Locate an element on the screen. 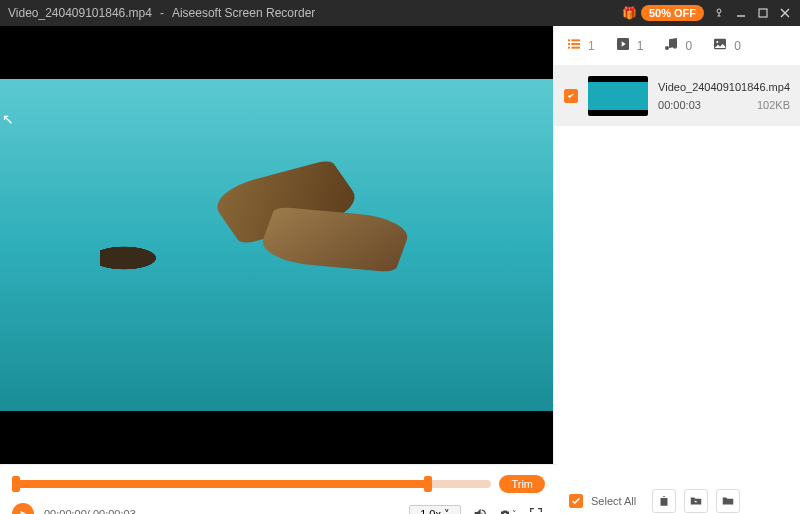 Image resolution: width=800 pixels, height=514 pixels. promo-button: 🎁 50% OFF is located at coordinates (663, 13).